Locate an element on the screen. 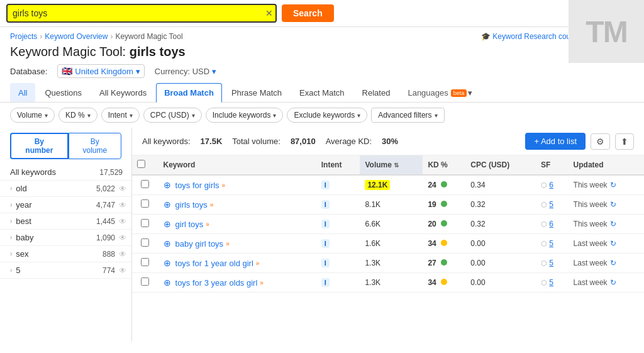 This screenshot has height=353, width=644. chevron-right-icon: › is located at coordinates (11, 189).